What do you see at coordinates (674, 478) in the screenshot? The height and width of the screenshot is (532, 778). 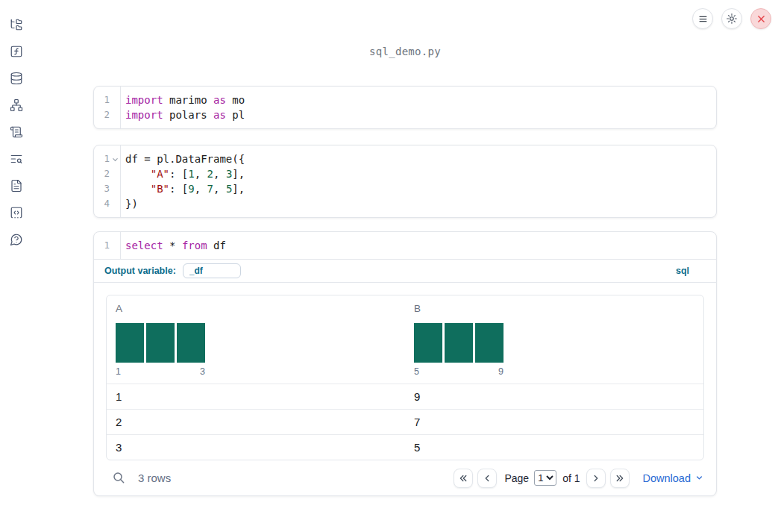 I see `download-button: Download` at bounding box center [674, 478].